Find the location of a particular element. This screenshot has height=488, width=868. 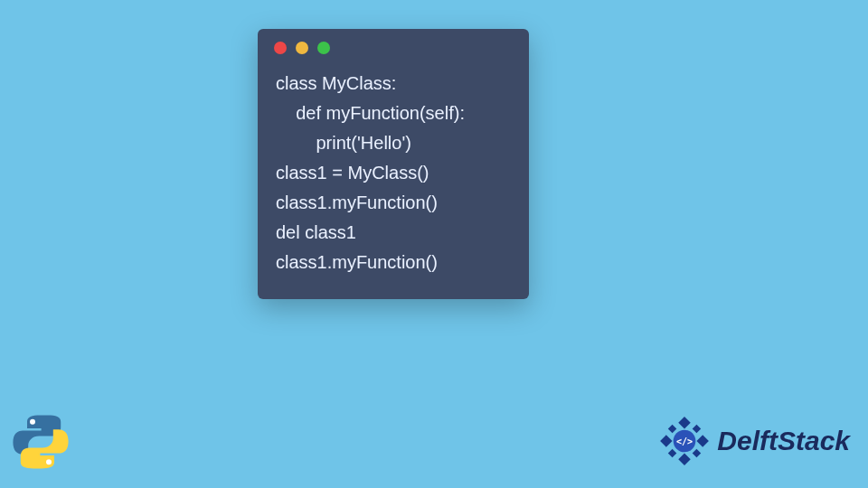

close-icon is located at coordinates (280, 48).